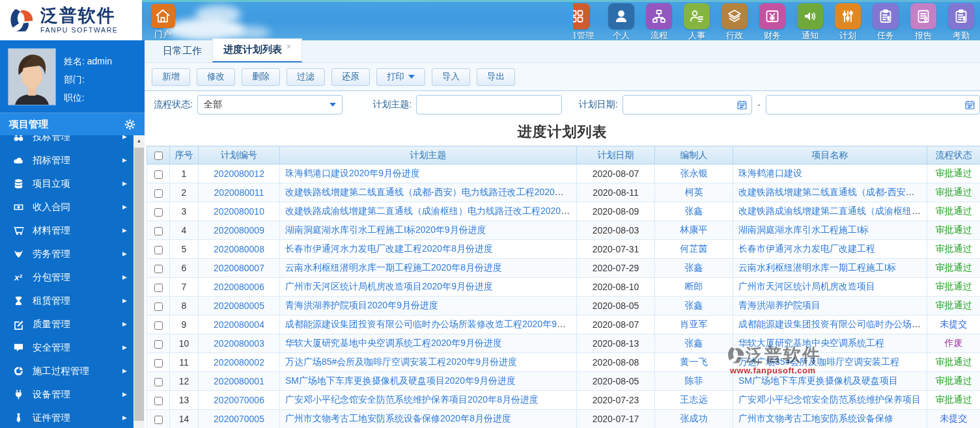 This screenshot has height=428, width=980. What do you see at coordinates (362, 305) in the screenshot?
I see `plan-subject-link: 青海洪湖养护院项目2020年9月份进度` at bounding box center [362, 305].